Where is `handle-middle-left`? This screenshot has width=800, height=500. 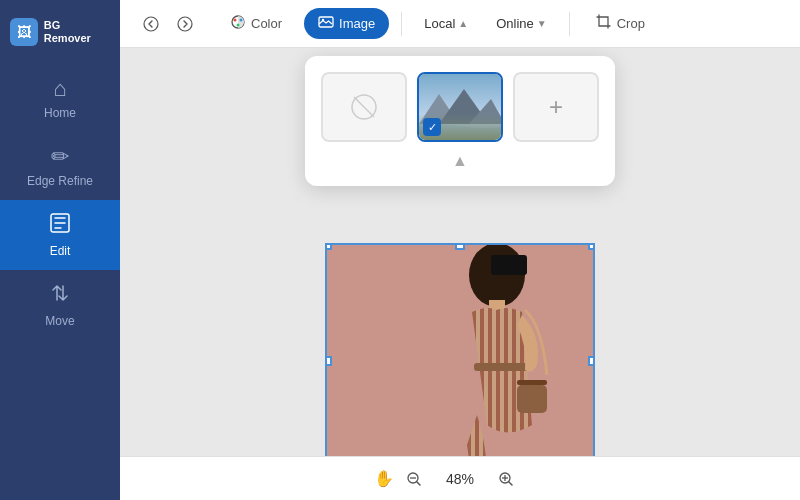
handle-middle-left is located at coordinates (328, 361).